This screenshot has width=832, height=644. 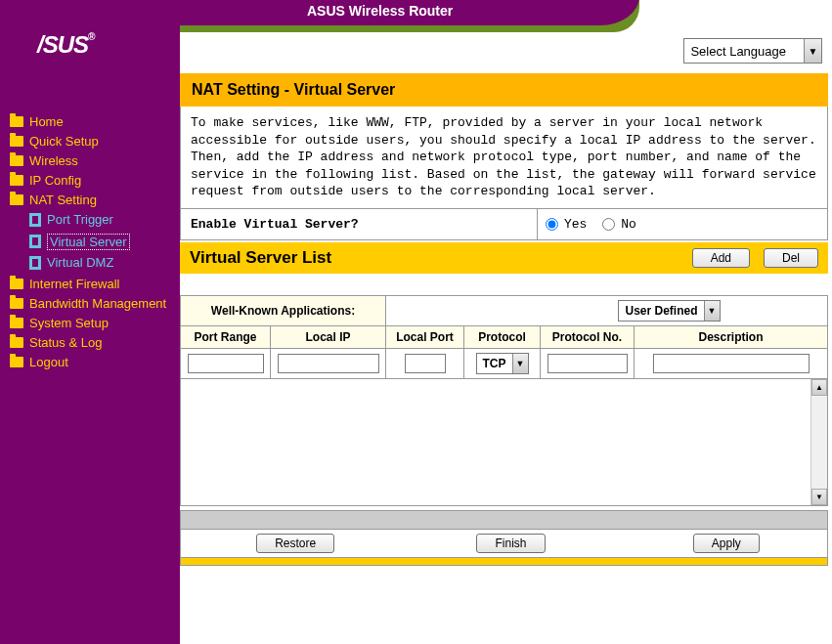 I want to click on page-title: NAT Setting - Virtual Server, so click(x=504, y=90).